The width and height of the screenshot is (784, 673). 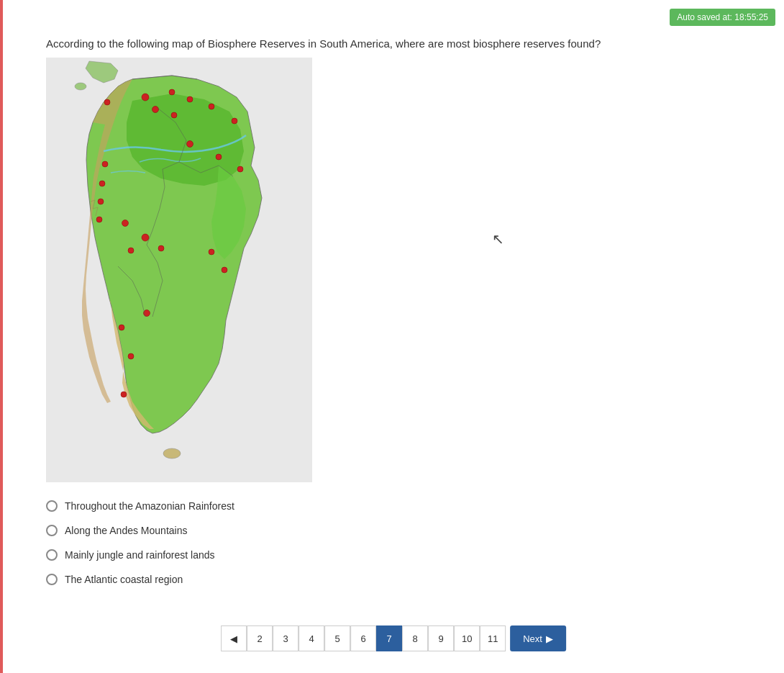 I want to click on option-d-label: The Atlantic coastal region, so click(x=124, y=579).